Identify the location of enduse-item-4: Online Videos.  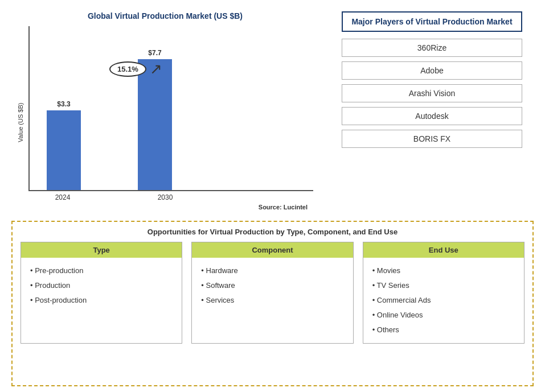
(444, 315).